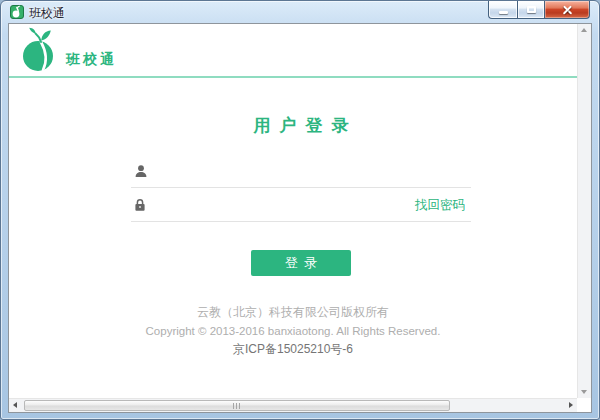  What do you see at coordinates (584, 30) in the screenshot?
I see `scroll-up-icon` at bounding box center [584, 30].